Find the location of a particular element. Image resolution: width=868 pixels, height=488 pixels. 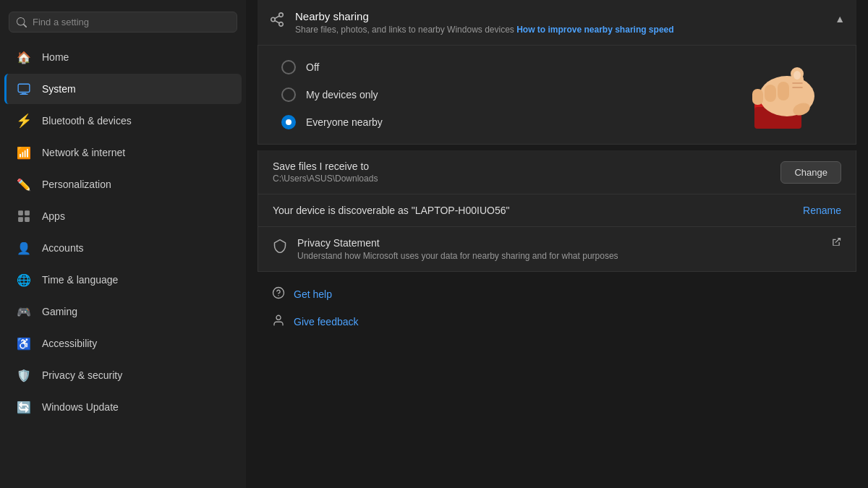

save-files-path: C:\Users\ASUS\Downloads is located at coordinates (326, 179).